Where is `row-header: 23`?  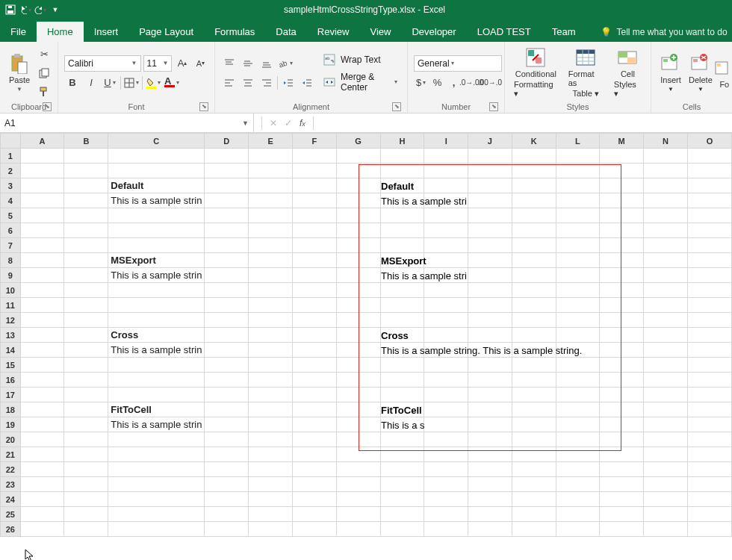
row-header: 23 is located at coordinates (10, 485).